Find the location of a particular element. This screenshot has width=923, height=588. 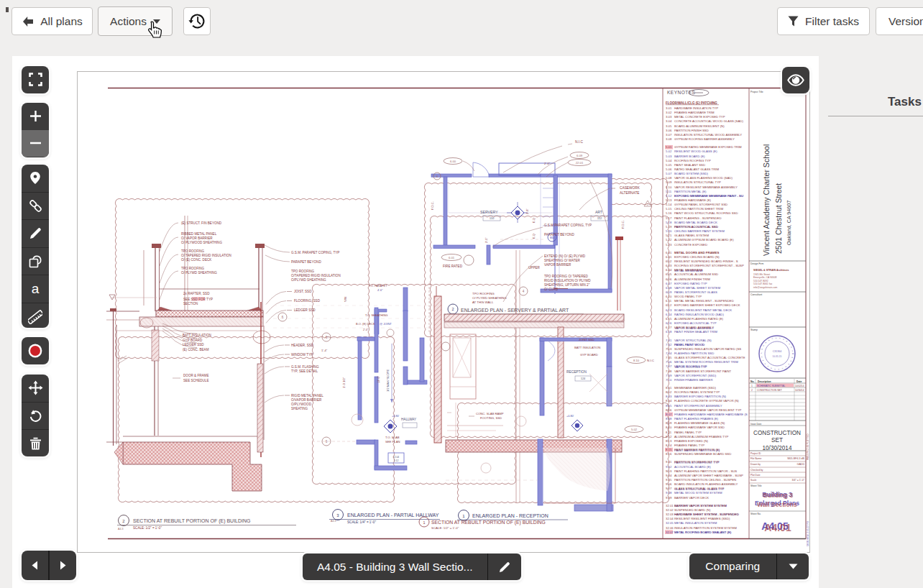

svg-text: ROOFING PANEL SYSTEM TYP is located at coordinates (697, 392).